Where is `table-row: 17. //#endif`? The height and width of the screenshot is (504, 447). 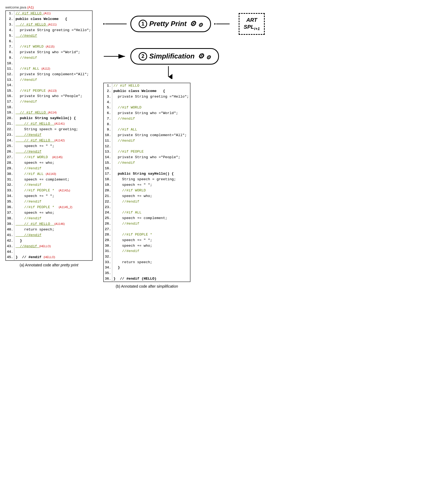
table-row: 17. //#endif is located at coordinates (49, 102).